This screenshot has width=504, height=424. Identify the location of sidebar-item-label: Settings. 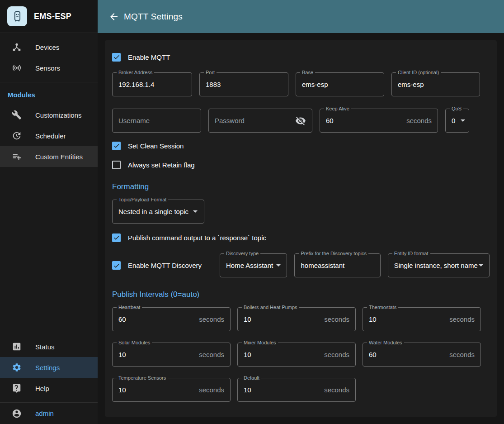
(47, 367).